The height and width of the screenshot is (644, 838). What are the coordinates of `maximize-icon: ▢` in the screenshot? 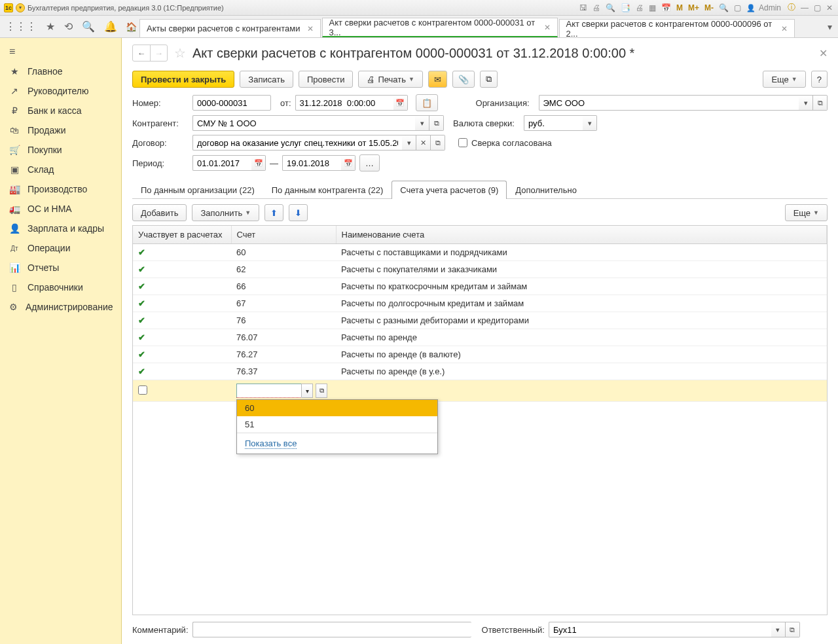 It's located at (817, 8).